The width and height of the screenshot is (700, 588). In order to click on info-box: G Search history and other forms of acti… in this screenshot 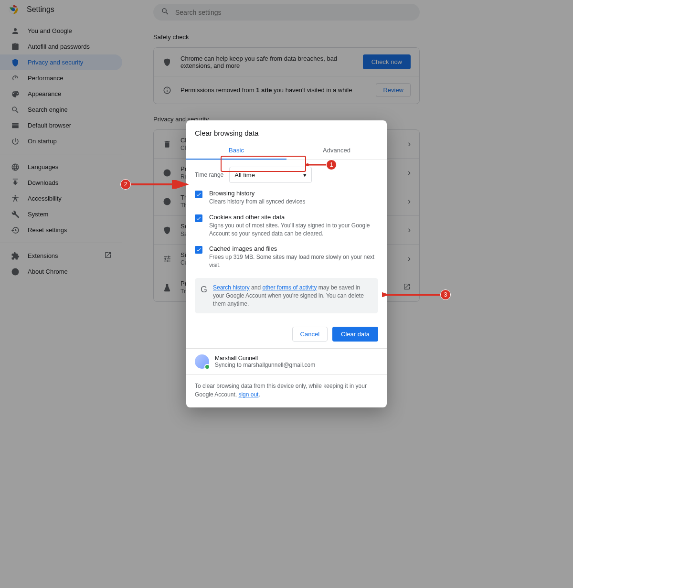, I will do `click(286, 296)`.